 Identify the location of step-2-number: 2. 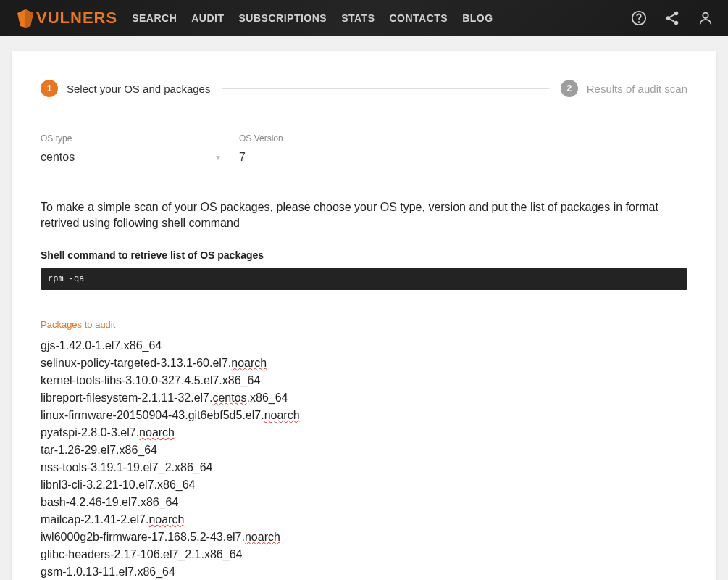
(569, 88).